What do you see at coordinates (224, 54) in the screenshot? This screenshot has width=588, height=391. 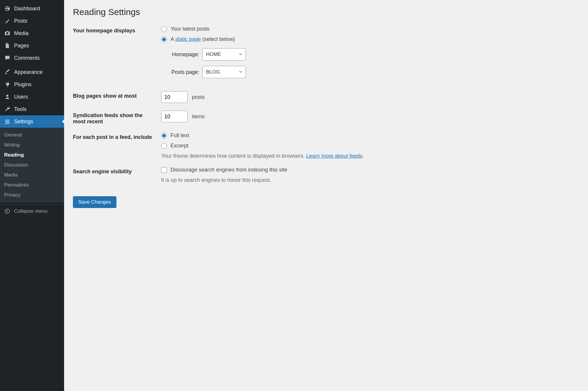 I see `homepage-select: HOME` at bounding box center [224, 54].